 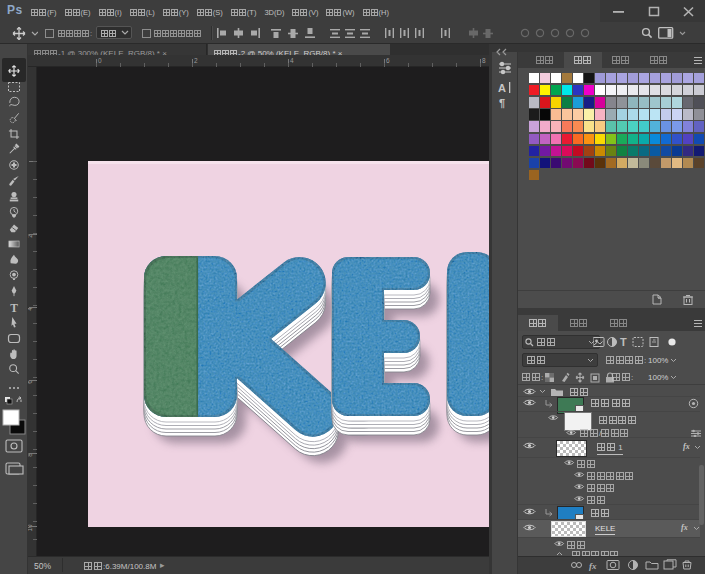 What do you see at coordinates (502, 88) in the screenshot?
I see `svg-text: A` at bounding box center [502, 88].